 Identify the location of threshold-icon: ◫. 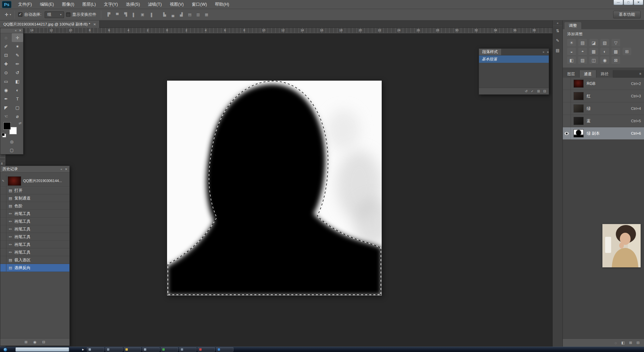
(594, 60).